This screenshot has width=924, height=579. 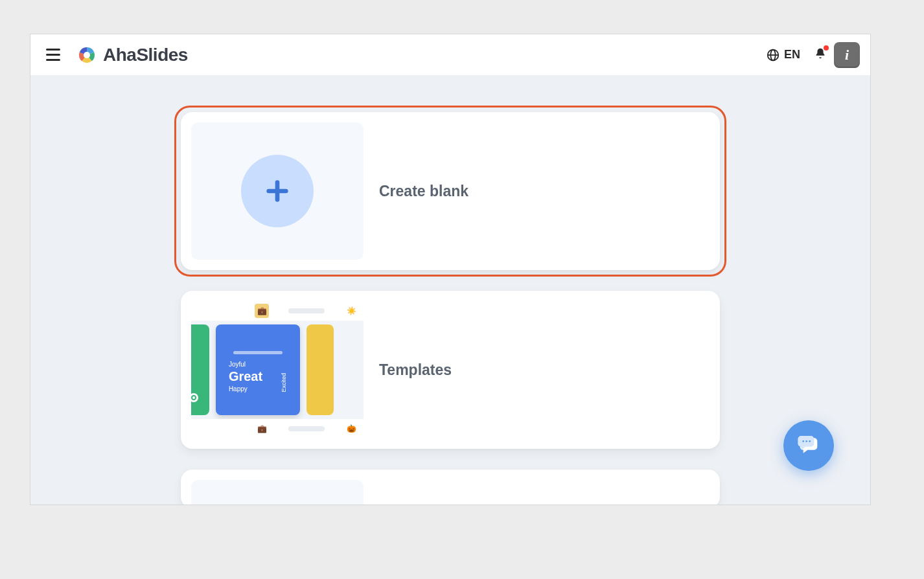 What do you see at coordinates (277, 370) in the screenshot?
I see `templates-thumbnail: 💼 ☀️ Joyf` at bounding box center [277, 370].